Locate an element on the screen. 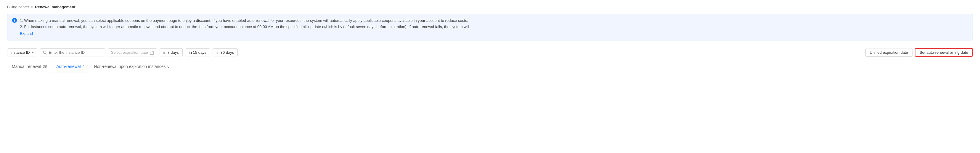 The image size is (980, 153). instance-id-label: Instance ID is located at coordinates (20, 52).